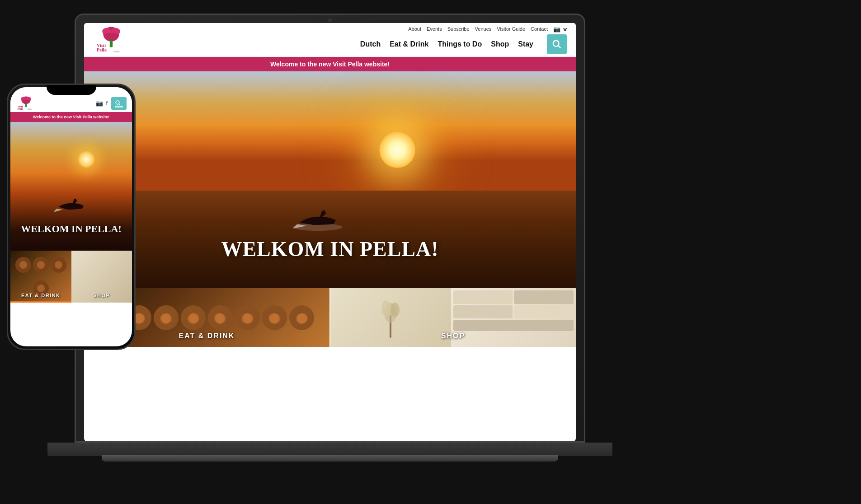 Image resolution: width=861 pixels, height=504 pixels. I want to click on phone-card-shop: SHOP, so click(102, 276).